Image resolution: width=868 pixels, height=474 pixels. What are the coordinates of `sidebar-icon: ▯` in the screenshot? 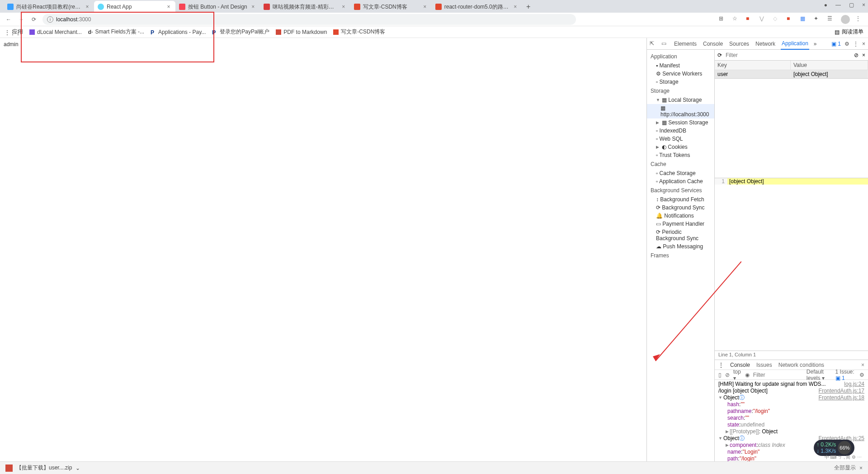 It's located at (720, 375).